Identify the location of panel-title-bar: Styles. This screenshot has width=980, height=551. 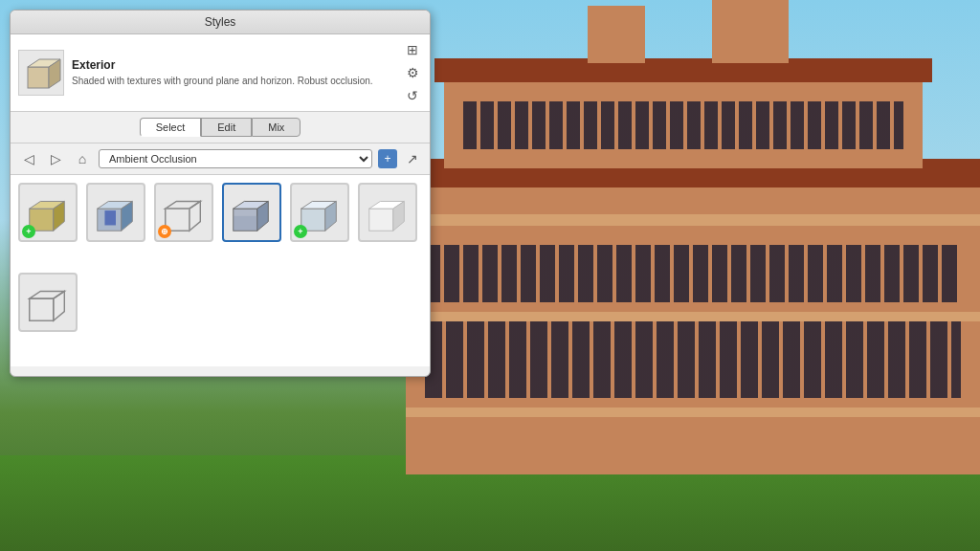
(220, 23).